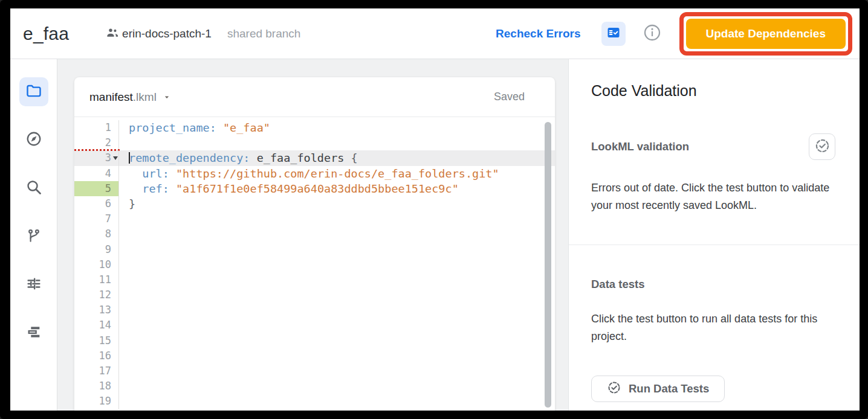 The image size is (868, 419). Describe the element at coordinates (314, 128) in the screenshot. I see `code-line: 1project_name: "e_faa"` at that location.